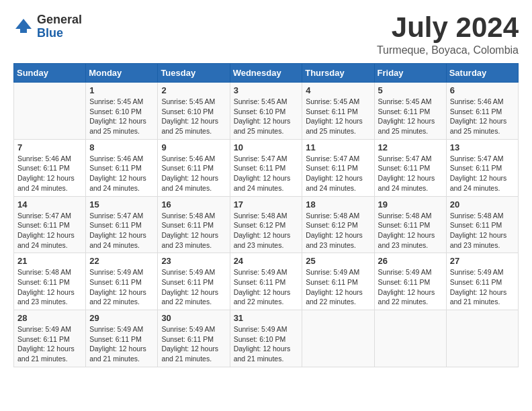 The height and width of the screenshot is (411, 532). Describe the element at coordinates (50, 282) in the screenshot. I see `calendar-cell: 21Sunrise: 5:48 AMSunset: 6:11 PMDayligh…` at that location.